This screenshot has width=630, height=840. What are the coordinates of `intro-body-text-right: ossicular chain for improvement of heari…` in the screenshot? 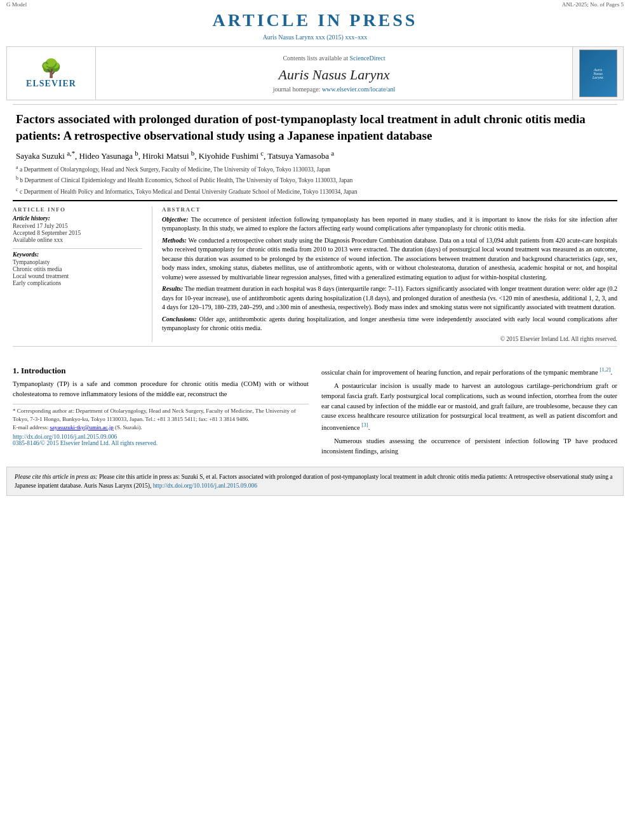 It's located at (469, 411).